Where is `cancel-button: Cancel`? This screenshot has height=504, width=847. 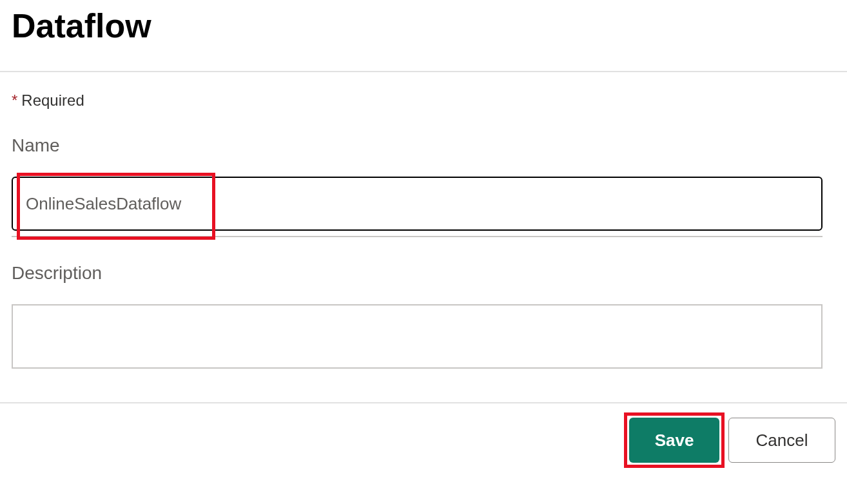
cancel-button: Cancel is located at coordinates (782, 440).